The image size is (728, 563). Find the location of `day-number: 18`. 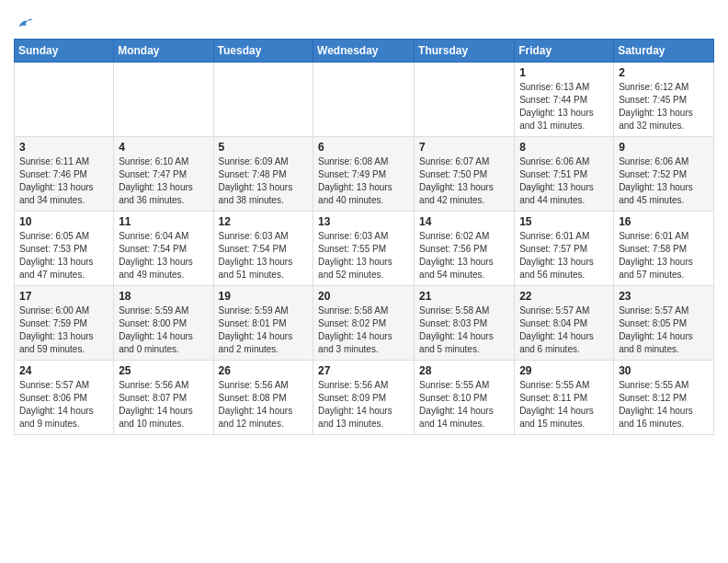

day-number: 18 is located at coordinates (164, 296).